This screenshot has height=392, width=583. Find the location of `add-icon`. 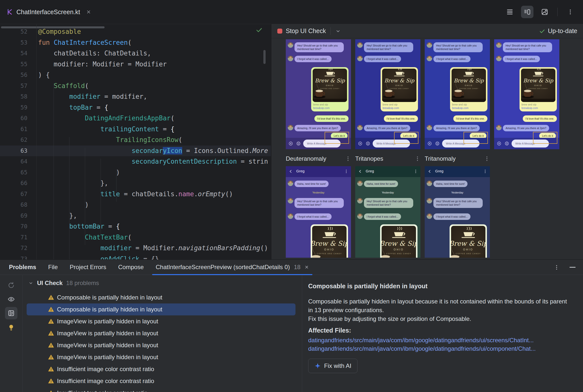

add-icon is located at coordinates (499, 144).